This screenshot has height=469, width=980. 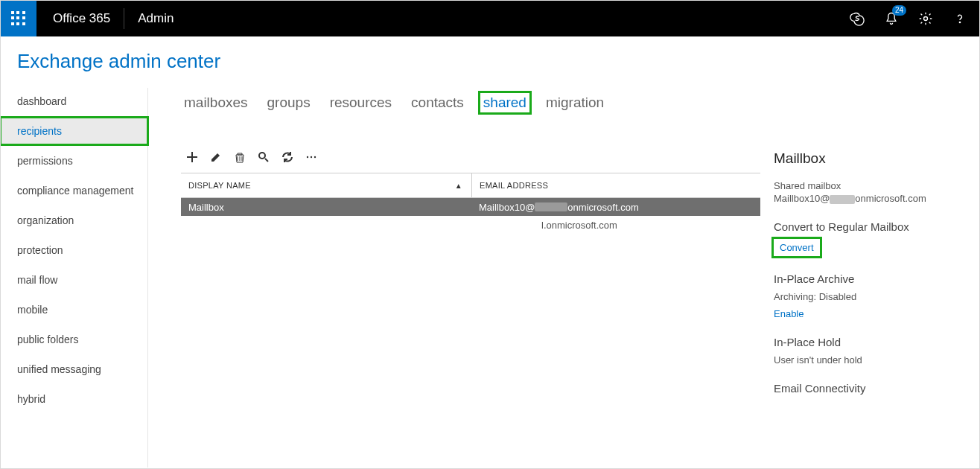 What do you see at coordinates (74, 280) in the screenshot?
I see `sidebar-item-mailflow: mail flow` at bounding box center [74, 280].